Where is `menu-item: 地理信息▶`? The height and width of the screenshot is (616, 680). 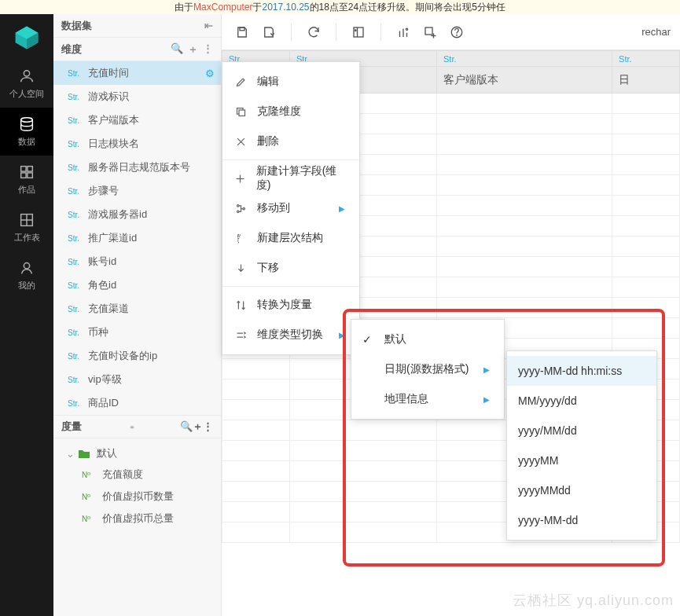 menu-item: 地理信息▶ is located at coordinates (428, 399).